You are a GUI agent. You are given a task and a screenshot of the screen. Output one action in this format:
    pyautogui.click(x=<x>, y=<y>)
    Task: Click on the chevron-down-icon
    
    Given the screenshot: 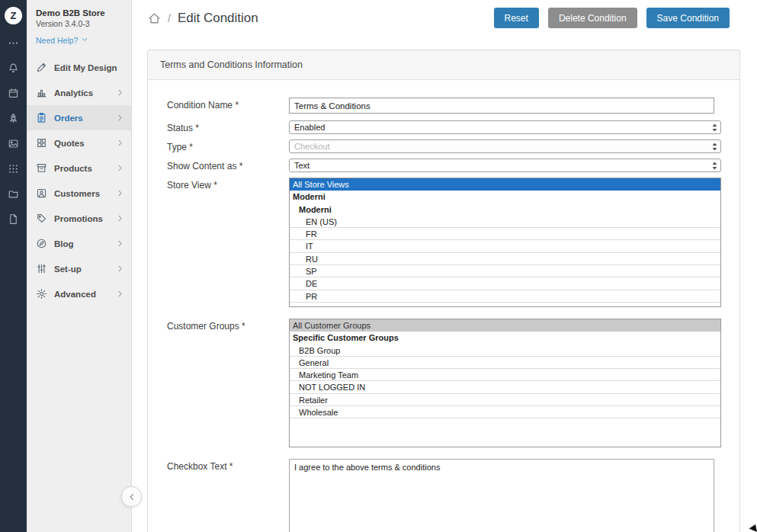 What is the action you would take?
    pyautogui.click(x=85, y=40)
    